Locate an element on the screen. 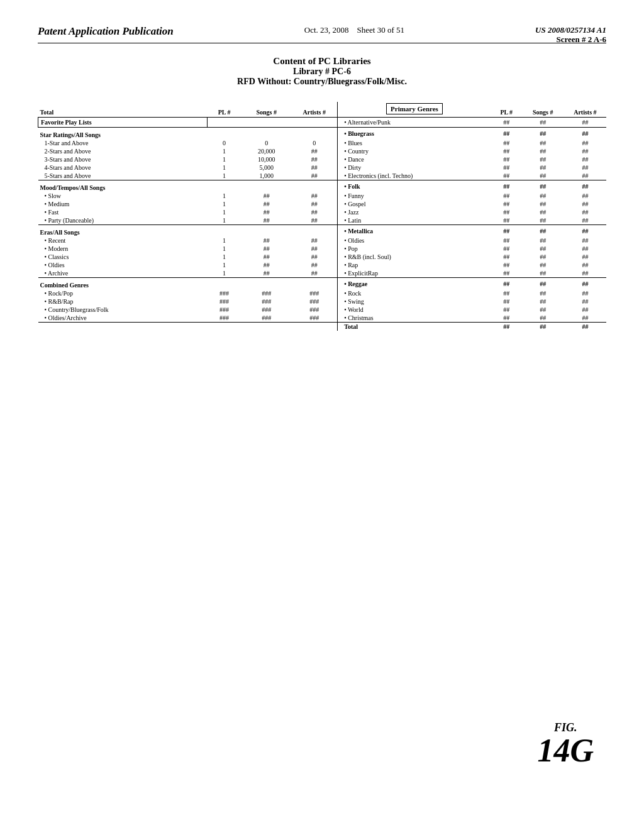 The height and width of the screenshot is (830, 644). recent-label: • Recent is located at coordinates (123, 240).